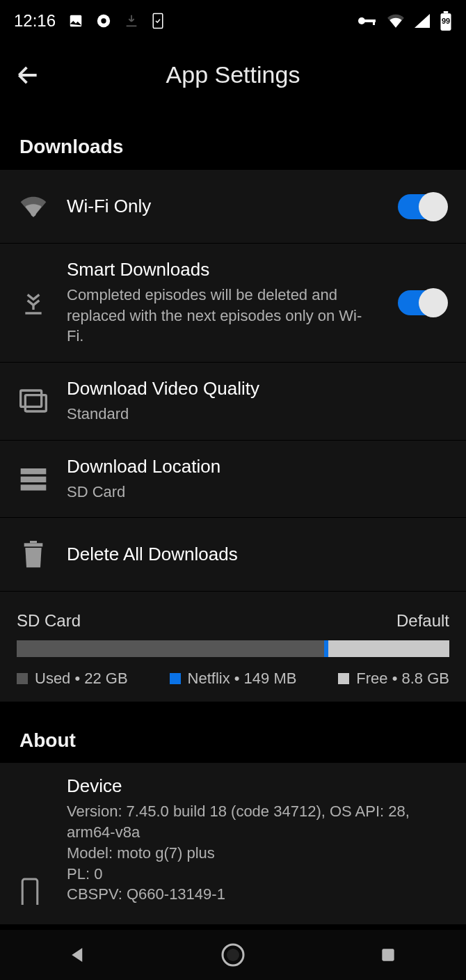 This screenshot has width=466, height=980. Describe the element at coordinates (446, 21) in the screenshot. I see `battery-icon: 99` at that location.